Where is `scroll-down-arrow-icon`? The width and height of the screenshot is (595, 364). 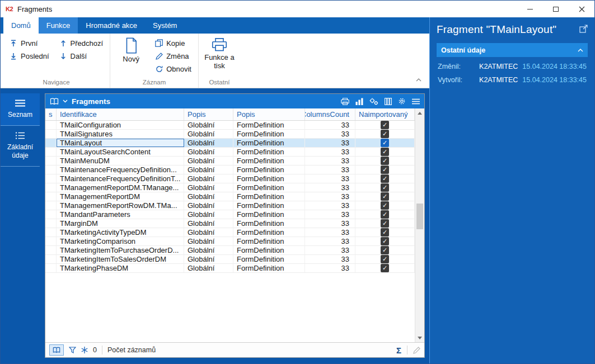 scroll-down-arrow-icon is located at coordinates (420, 338).